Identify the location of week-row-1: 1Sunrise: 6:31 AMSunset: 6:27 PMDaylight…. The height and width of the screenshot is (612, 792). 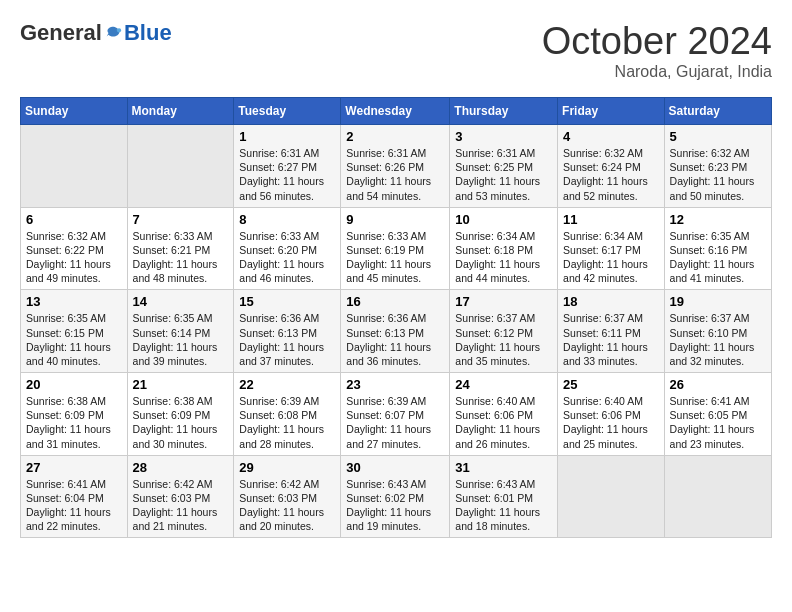
(396, 166).